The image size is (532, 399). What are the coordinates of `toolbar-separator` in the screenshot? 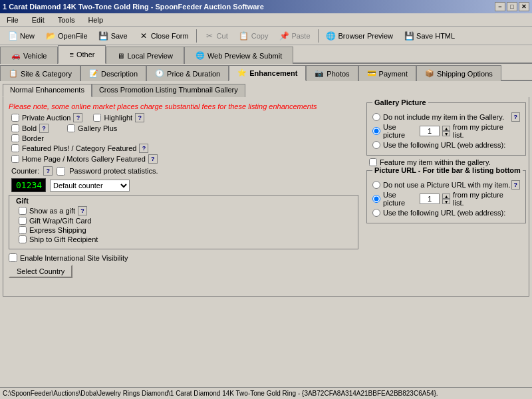 It's located at (197, 36).